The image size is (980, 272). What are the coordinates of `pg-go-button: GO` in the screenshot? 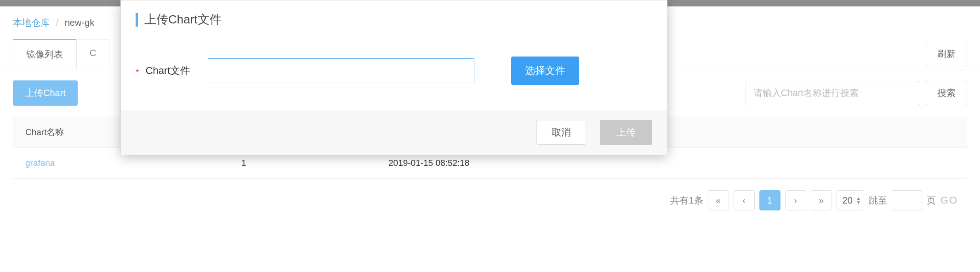 It's located at (949, 200).